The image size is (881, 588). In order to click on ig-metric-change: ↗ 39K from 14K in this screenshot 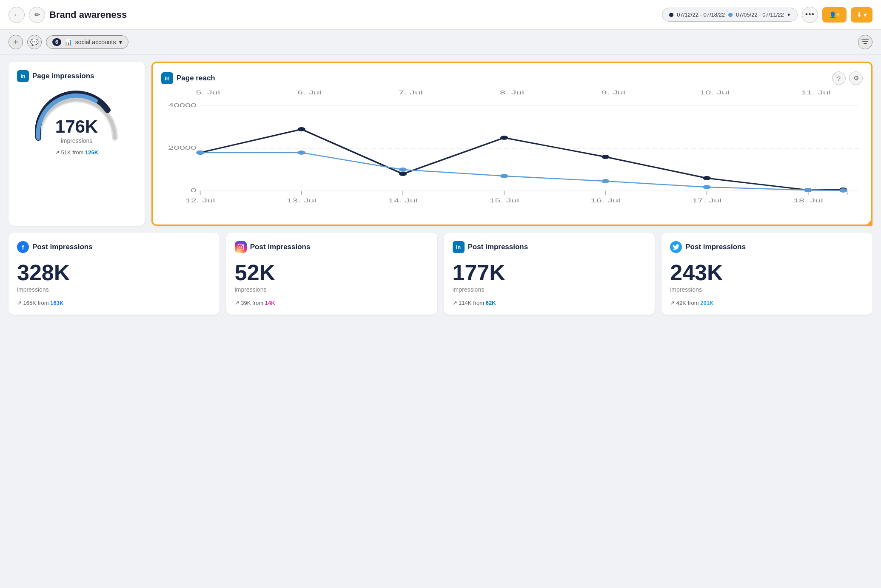, I will do `click(332, 303)`.